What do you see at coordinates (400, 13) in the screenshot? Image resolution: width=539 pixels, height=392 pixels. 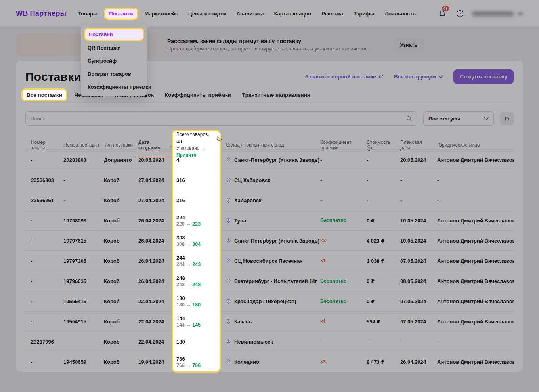 I see `nav-item-loyalty: Лояльность` at bounding box center [400, 13].